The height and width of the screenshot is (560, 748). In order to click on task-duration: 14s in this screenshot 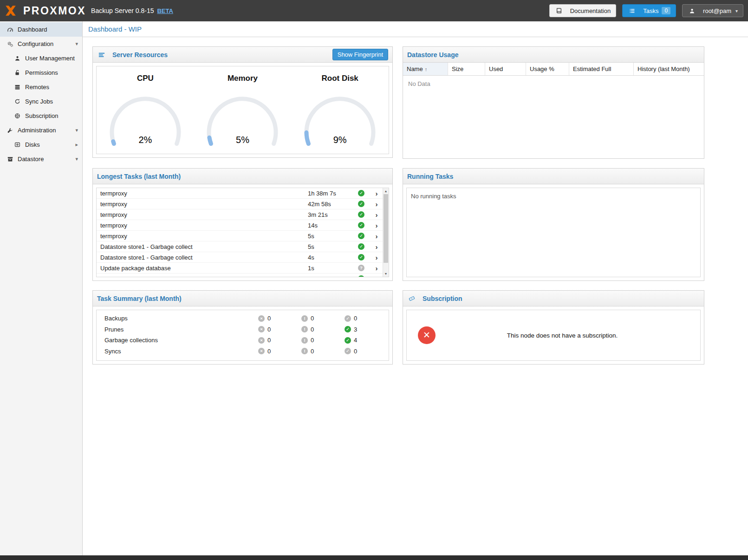, I will do `click(330, 226)`.